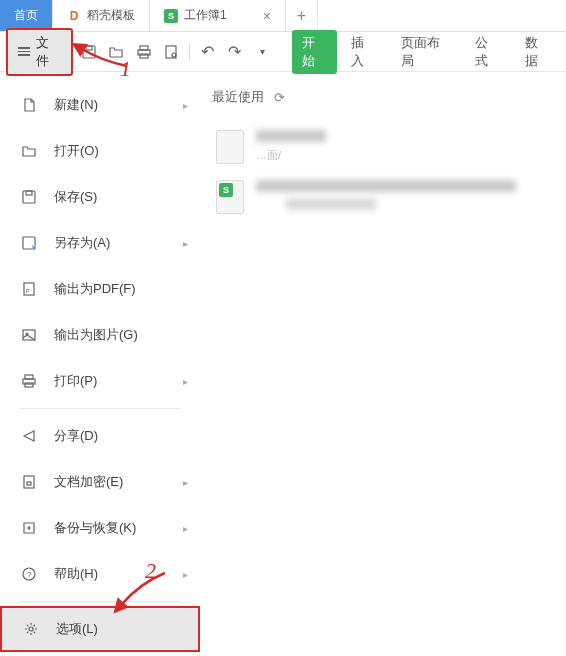 The height and width of the screenshot is (656, 566). I want to click on svg-text: P, so click(28, 291).